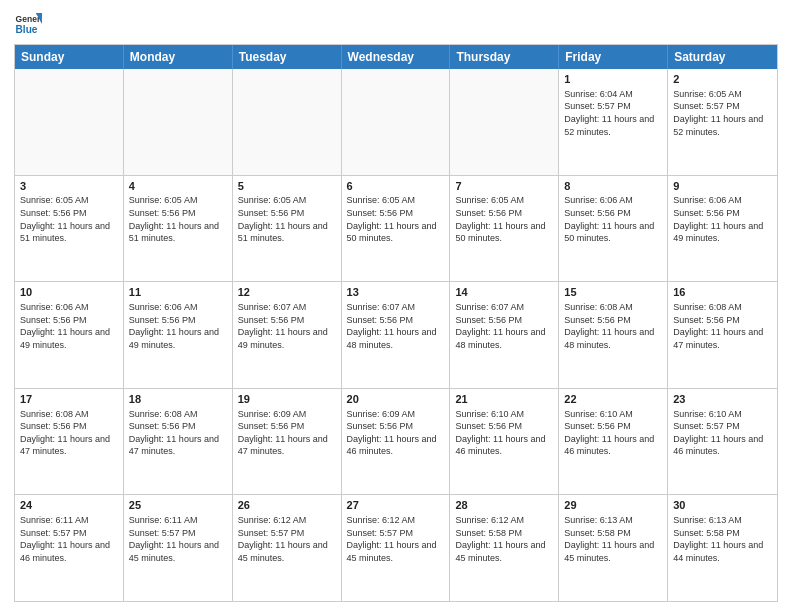 The height and width of the screenshot is (612, 792). What do you see at coordinates (396, 292) in the screenshot?
I see `day-number: 13` at bounding box center [396, 292].